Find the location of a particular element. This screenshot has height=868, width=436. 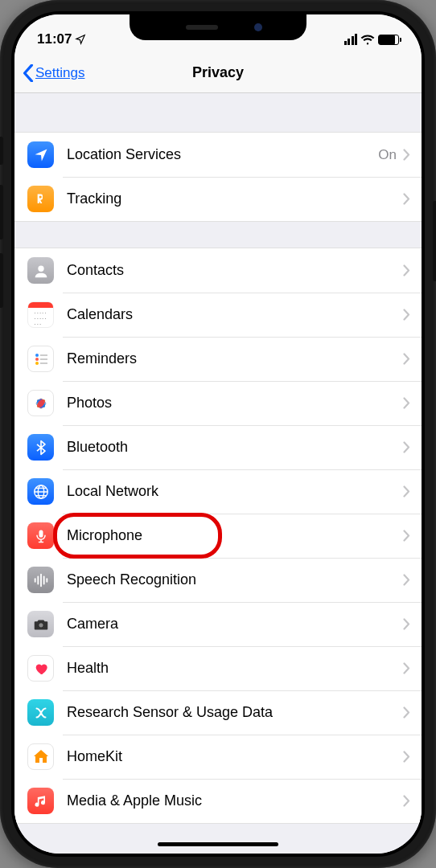

cellular-signal-icon is located at coordinates (351, 39).